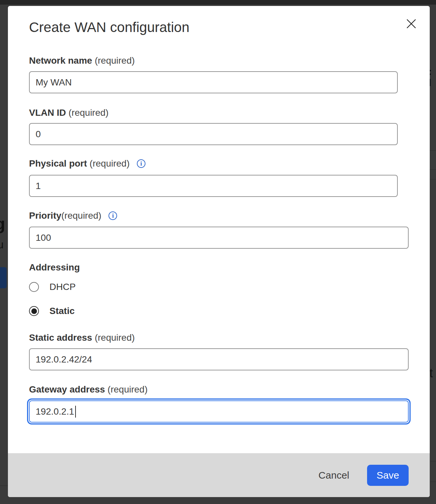  What do you see at coordinates (34, 311) in the screenshot?
I see `radio-selected-icon` at bounding box center [34, 311].